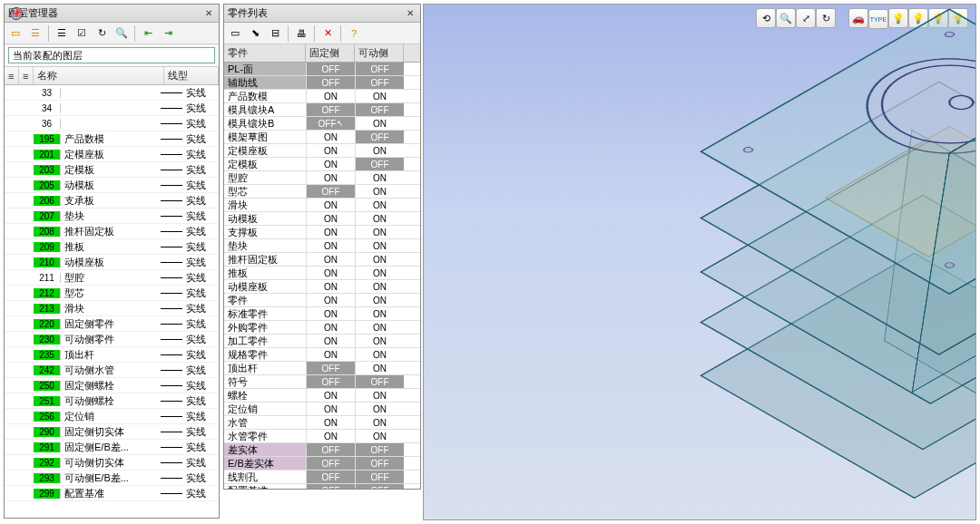  Describe the element at coordinates (322, 232) in the screenshot. I see `parts-row: 支撑板ONON` at that location.